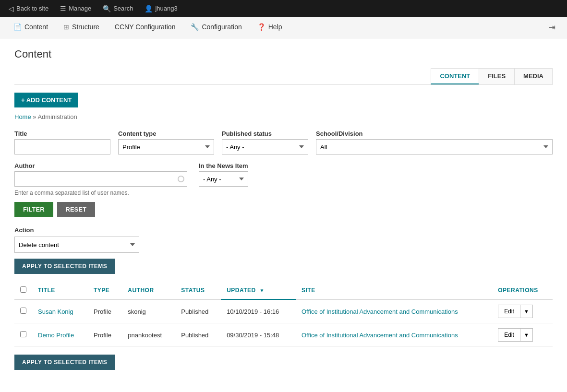  I want to click on filter-row-2: Author Enter a comma separated list of u…, so click(283, 179).